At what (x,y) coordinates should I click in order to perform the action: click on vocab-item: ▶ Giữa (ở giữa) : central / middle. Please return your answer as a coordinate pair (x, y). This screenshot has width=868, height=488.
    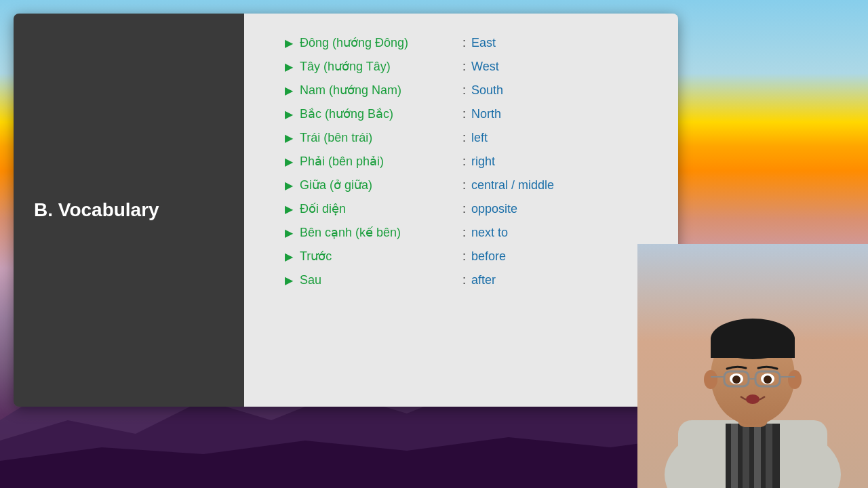
    Looking at the image, I should click on (468, 186).